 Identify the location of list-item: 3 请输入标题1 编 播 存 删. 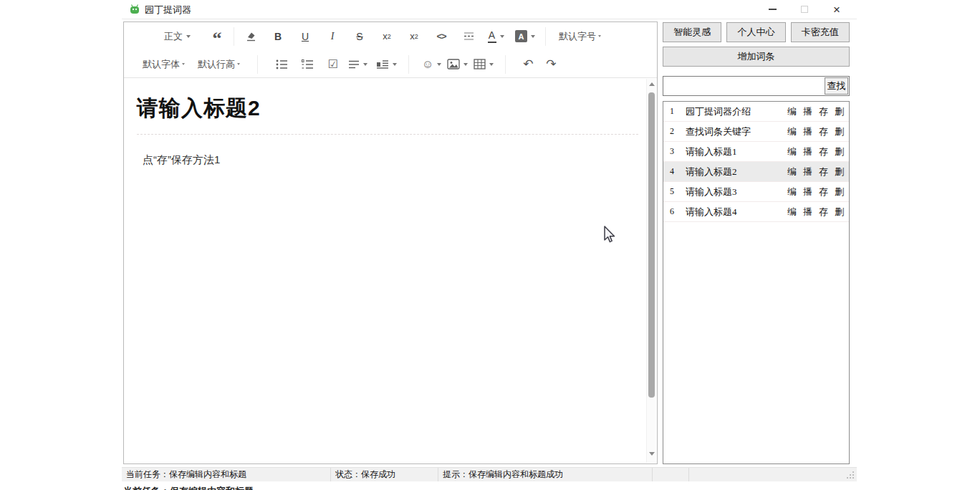
(756, 152).